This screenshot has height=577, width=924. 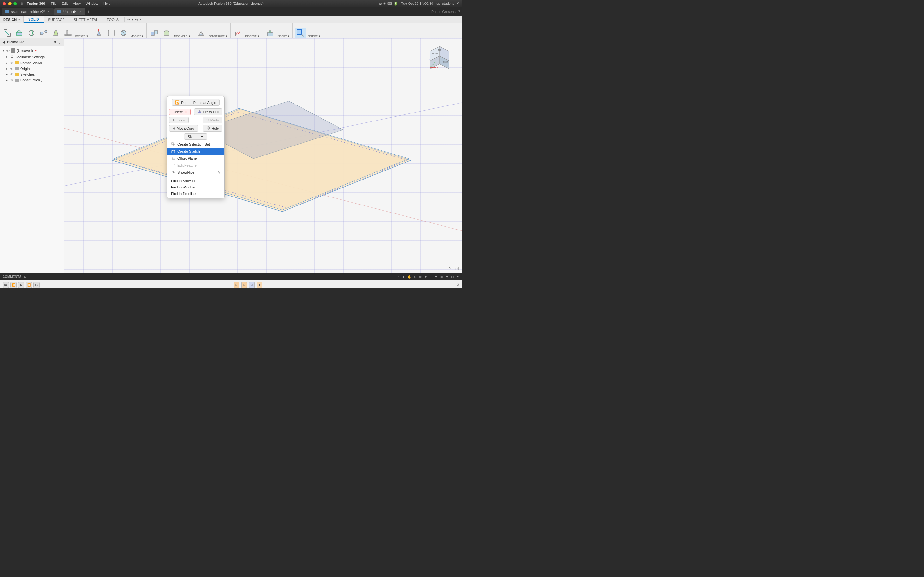 What do you see at coordinates (189, 151) in the screenshot?
I see `create-sketch-label: Create Sketch` at bounding box center [189, 151].